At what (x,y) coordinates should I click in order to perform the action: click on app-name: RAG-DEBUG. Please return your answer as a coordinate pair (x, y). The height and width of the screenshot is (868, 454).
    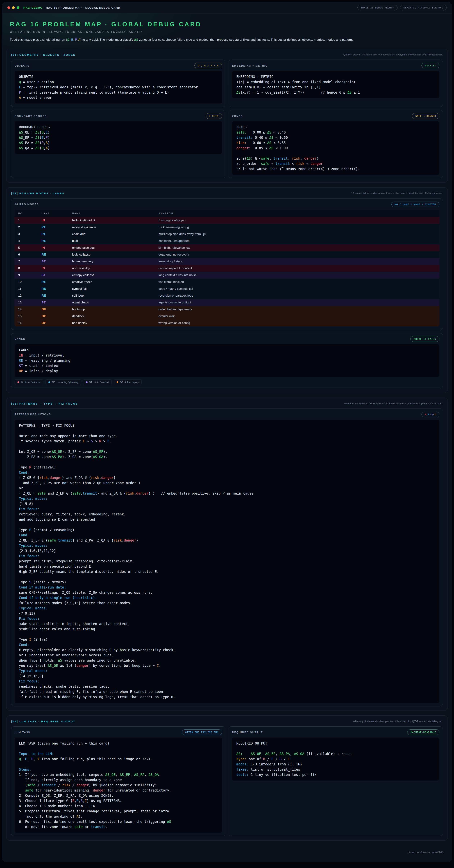
    Looking at the image, I should click on (33, 7).